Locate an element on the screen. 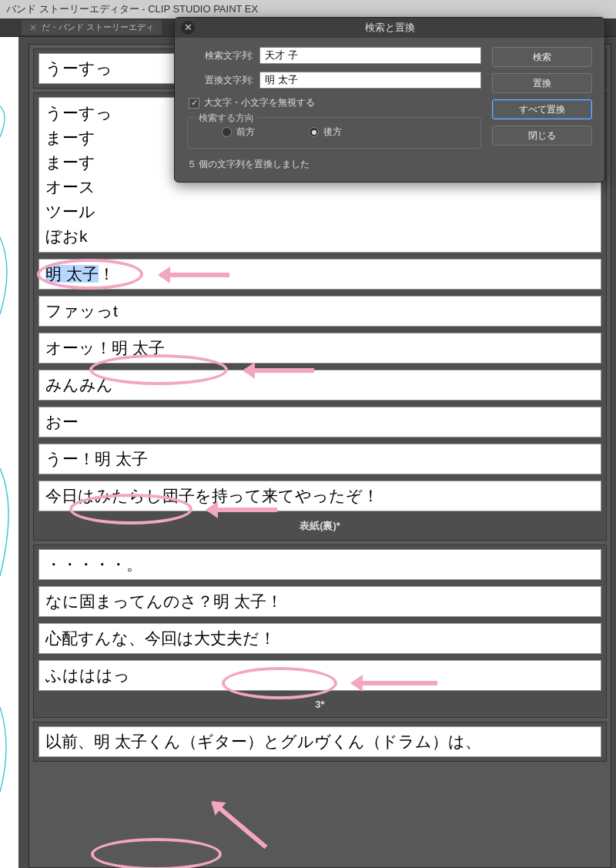 Image resolution: width=616 pixels, height=868 pixels. text-box: ファッっt is located at coordinates (320, 311).